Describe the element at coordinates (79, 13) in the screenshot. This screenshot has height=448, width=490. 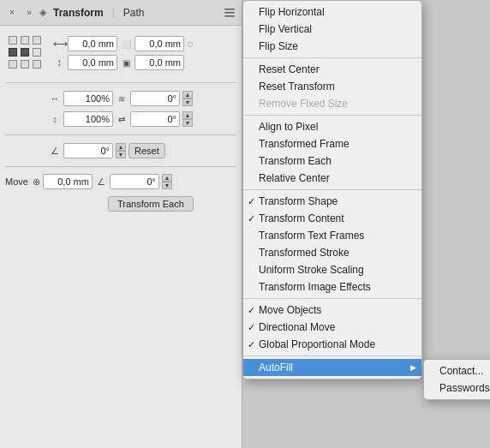
I see `panel-title: Transform` at that location.